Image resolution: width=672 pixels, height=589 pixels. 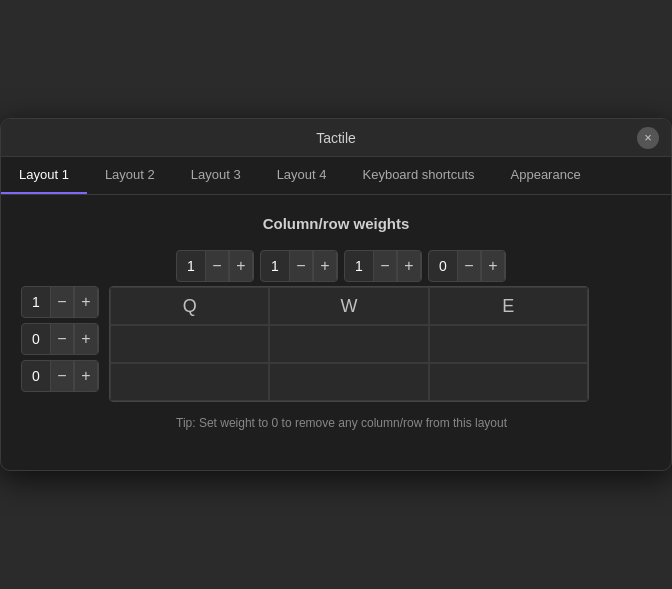 I want to click on col-weight-2: 1 − +, so click(x=299, y=266).